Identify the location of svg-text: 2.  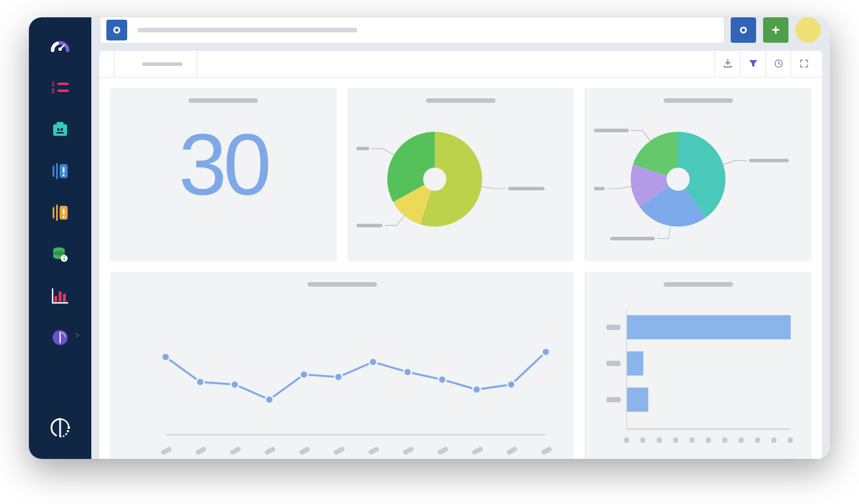
(53, 91).